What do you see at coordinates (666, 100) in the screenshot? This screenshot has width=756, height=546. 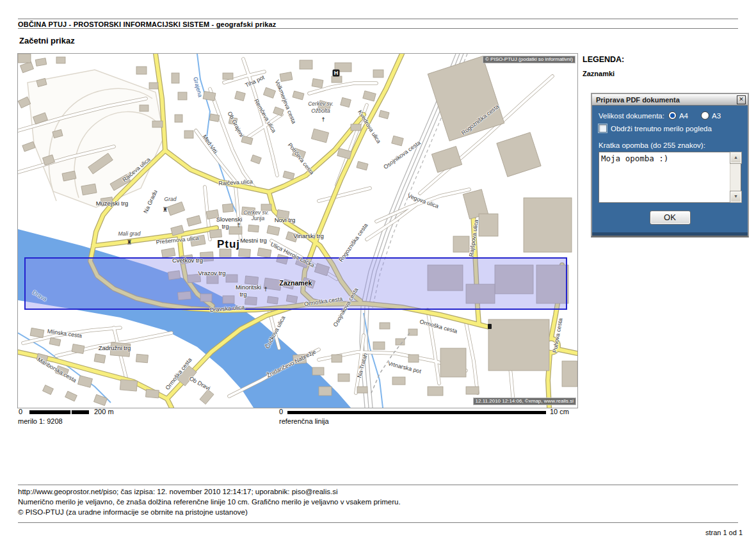 I see `dialog-title: Priprava PDF dokumenta` at bounding box center [666, 100].